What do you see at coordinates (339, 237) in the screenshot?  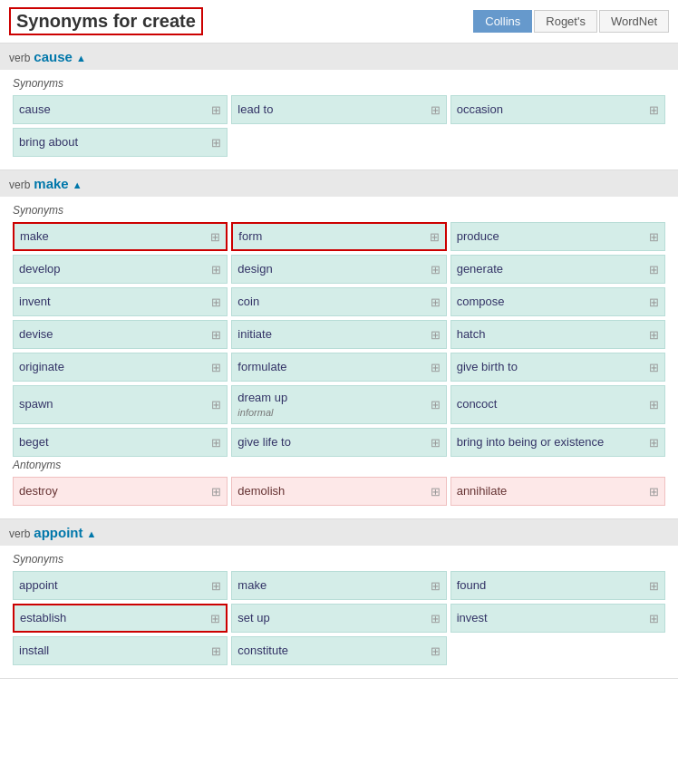 I see `word-chip: form⊞` at bounding box center [339, 237].